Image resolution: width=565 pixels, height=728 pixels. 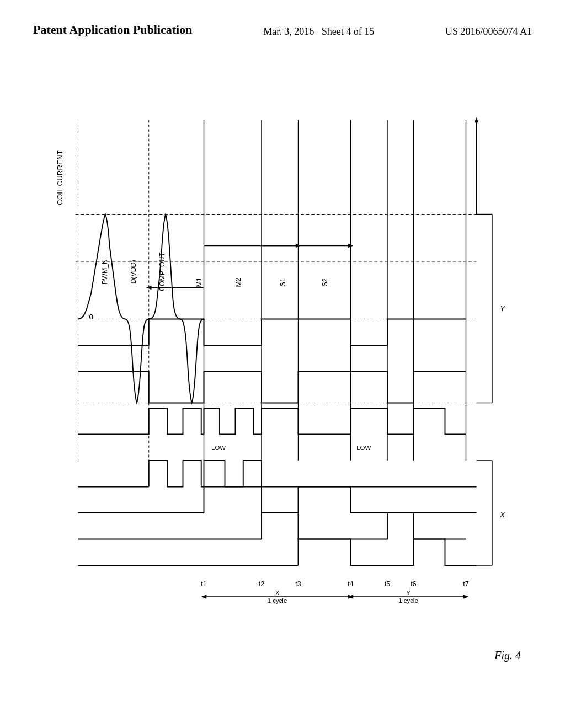 I want to click on signal-label-s1: S1, so click(x=283, y=282).